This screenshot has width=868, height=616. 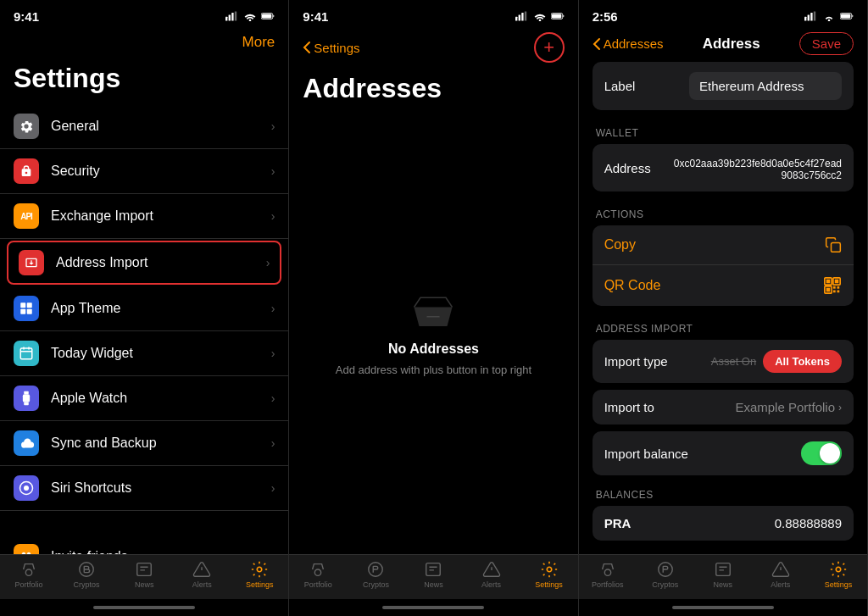 I want to click on actions-section-header: ACTIONS, so click(x=723, y=214).